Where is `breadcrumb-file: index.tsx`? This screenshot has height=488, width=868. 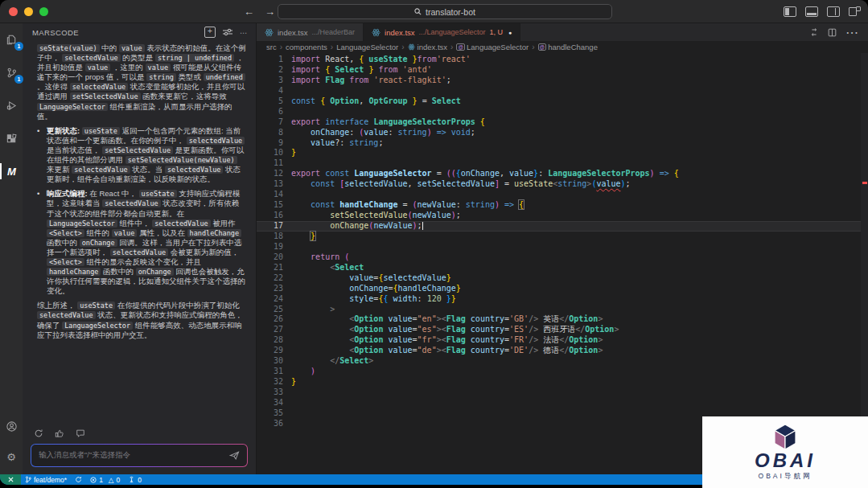 breadcrumb-file: index.tsx is located at coordinates (428, 47).